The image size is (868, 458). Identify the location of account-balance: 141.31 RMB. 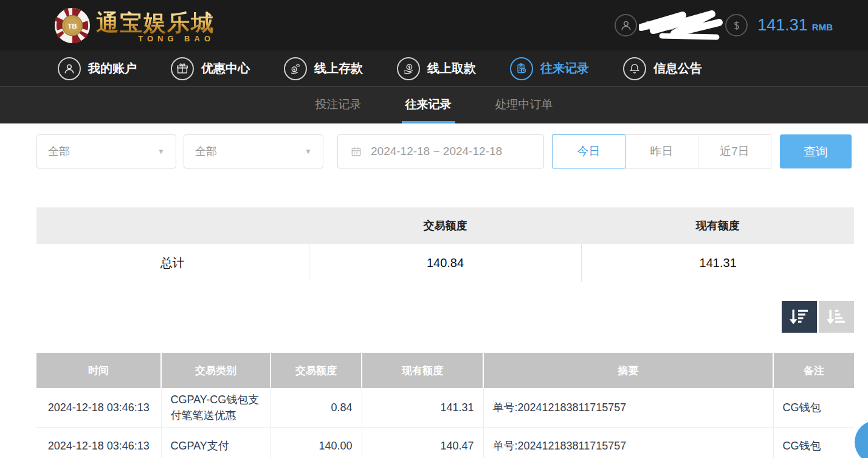
(779, 26).